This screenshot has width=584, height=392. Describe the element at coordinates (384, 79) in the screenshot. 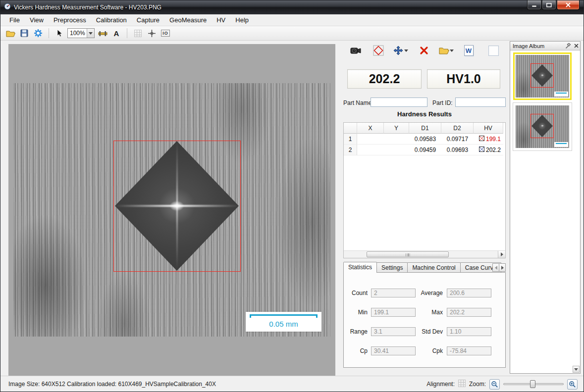

I see `hardness-value-display: 202.2` at that location.